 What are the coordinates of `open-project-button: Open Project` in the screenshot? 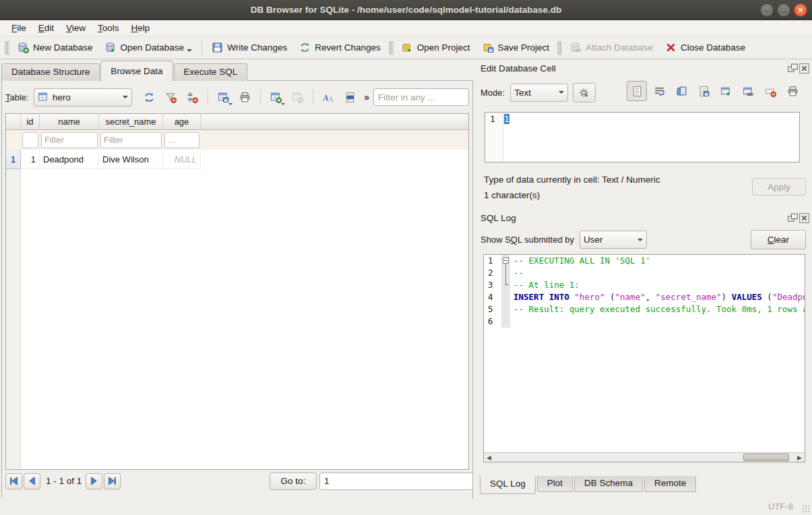 It's located at (436, 47).